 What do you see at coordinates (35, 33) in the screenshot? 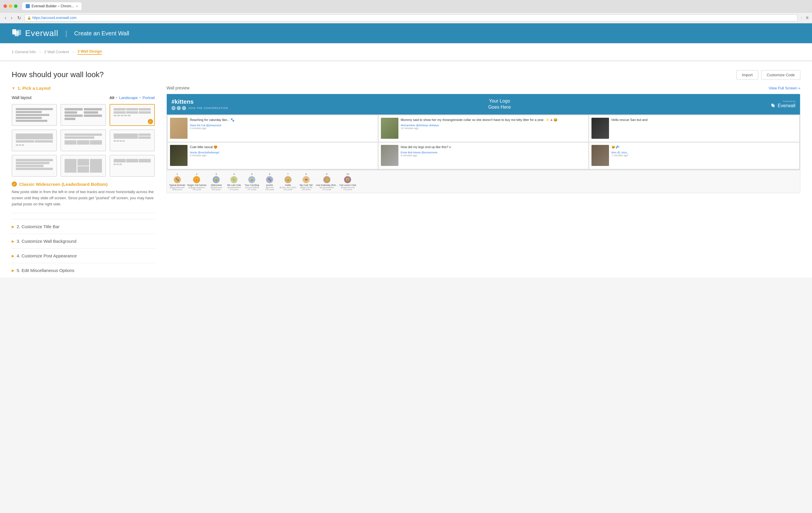
I see `app-logo: Everwall` at bounding box center [35, 33].